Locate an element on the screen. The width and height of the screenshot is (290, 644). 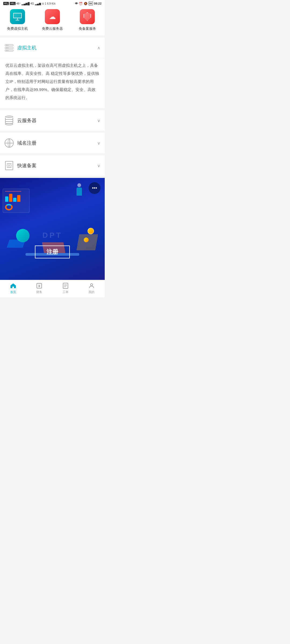
accordion-header-cloud-server: 云服务器 ∨ is located at coordinates (52, 120).